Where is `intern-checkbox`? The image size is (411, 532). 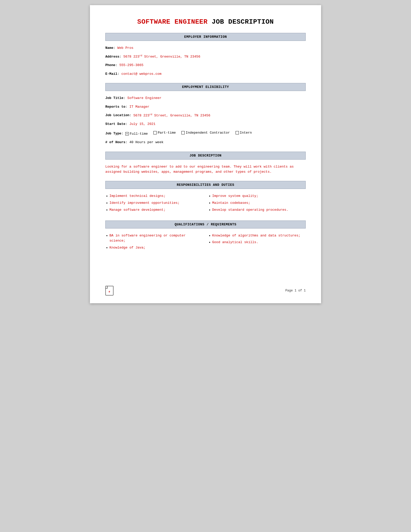
intern-checkbox is located at coordinates (237, 133).